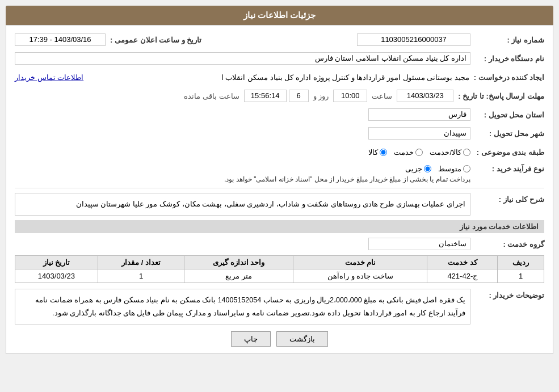  Describe the element at coordinates (279, 15) in the screenshot. I see `page-header: جزئیات اطلاعات نیاز` at that location.